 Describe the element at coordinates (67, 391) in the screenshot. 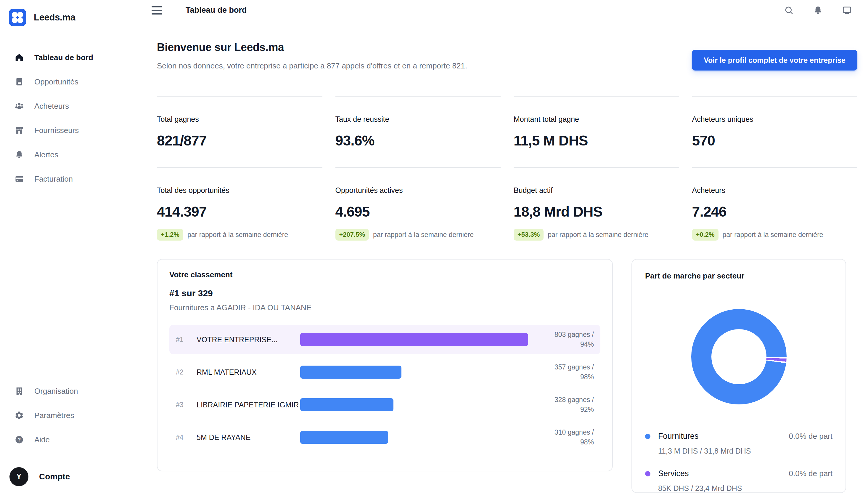

I see `sidebar-item-organisation: Organisation` at that location.